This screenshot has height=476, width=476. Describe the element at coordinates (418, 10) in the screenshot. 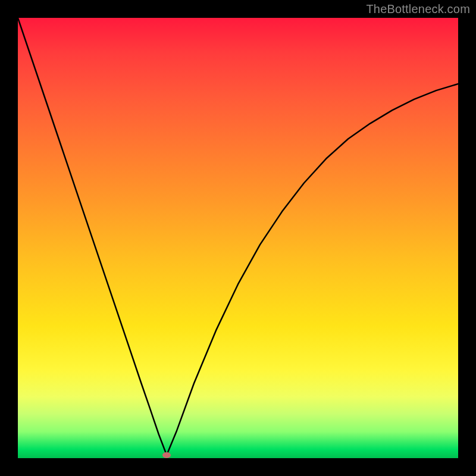

I see `watermark-label: TheBottleneck.com` at that location.